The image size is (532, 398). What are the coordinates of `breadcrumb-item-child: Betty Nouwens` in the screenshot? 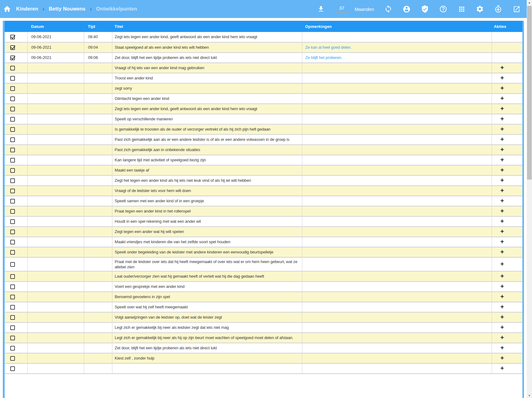 It's located at (67, 9).